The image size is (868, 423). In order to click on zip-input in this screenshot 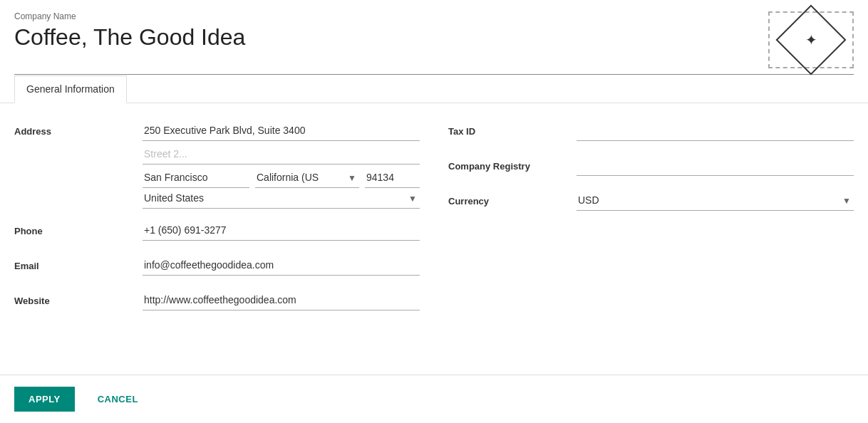, I will do `click(392, 178)`.